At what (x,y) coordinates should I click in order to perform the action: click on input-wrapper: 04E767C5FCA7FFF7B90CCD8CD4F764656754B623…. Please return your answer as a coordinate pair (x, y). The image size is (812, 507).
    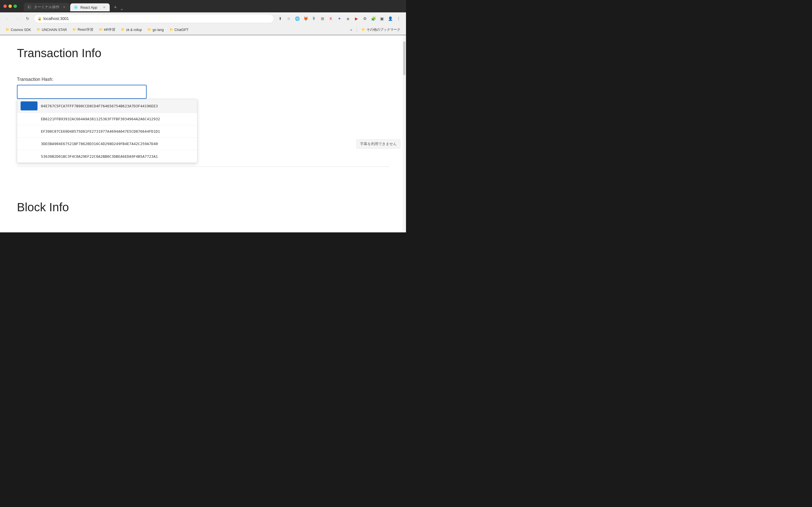
    Looking at the image, I should click on (82, 92).